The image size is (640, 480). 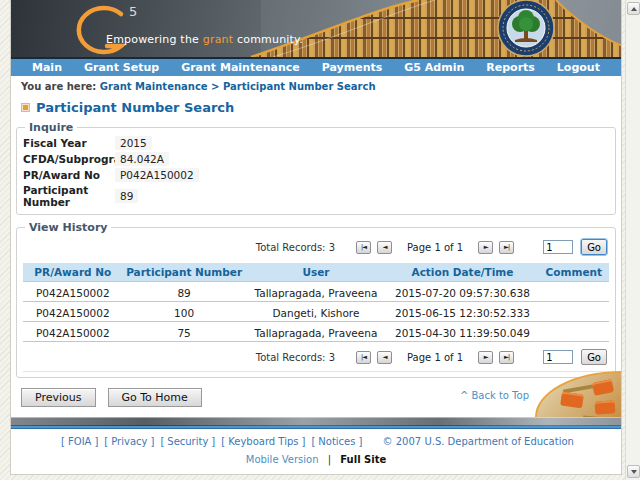 I want to click on field-label: PR/Award No, so click(x=69, y=175).